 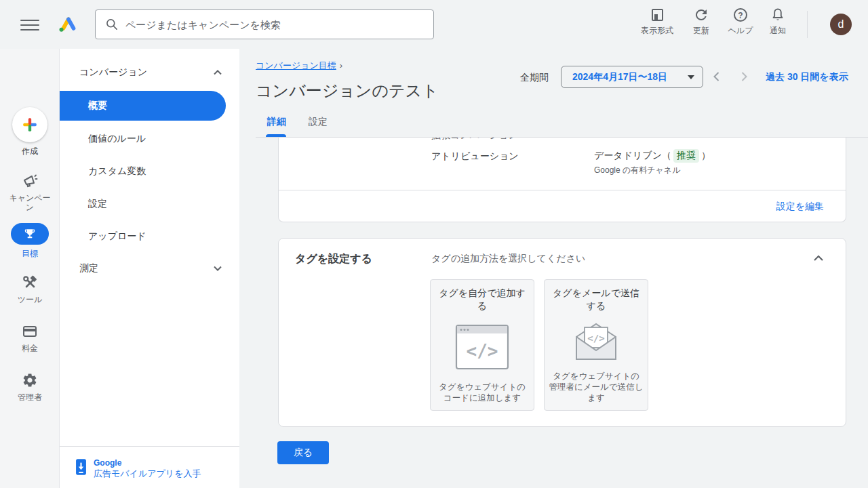 What do you see at coordinates (596, 387) in the screenshot?
I see `option-email-tag-desc: タグをウェブサイトの管理者にメールで送信します` at bounding box center [596, 387].